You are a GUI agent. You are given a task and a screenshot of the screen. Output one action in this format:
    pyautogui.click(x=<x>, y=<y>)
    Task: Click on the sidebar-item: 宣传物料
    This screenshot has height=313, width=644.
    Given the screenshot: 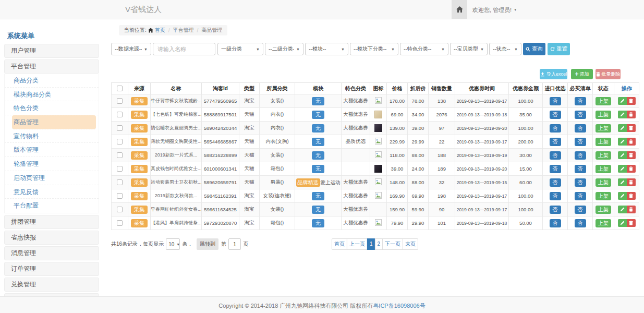 What is the action you would take?
    pyautogui.click(x=52, y=137)
    